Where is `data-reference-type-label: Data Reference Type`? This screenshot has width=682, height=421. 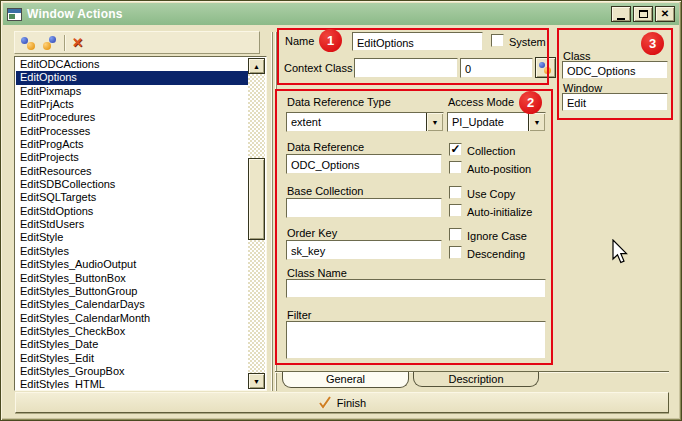
data-reference-type-label: Data Reference Type is located at coordinates (339, 102).